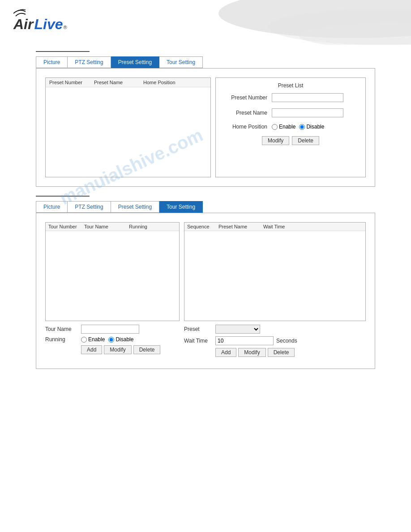 This screenshot has height=532, width=411. What do you see at coordinates (112, 227) in the screenshot?
I see `tour-table-header: Tour Number Tour Name Running` at bounding box center [112, 227].